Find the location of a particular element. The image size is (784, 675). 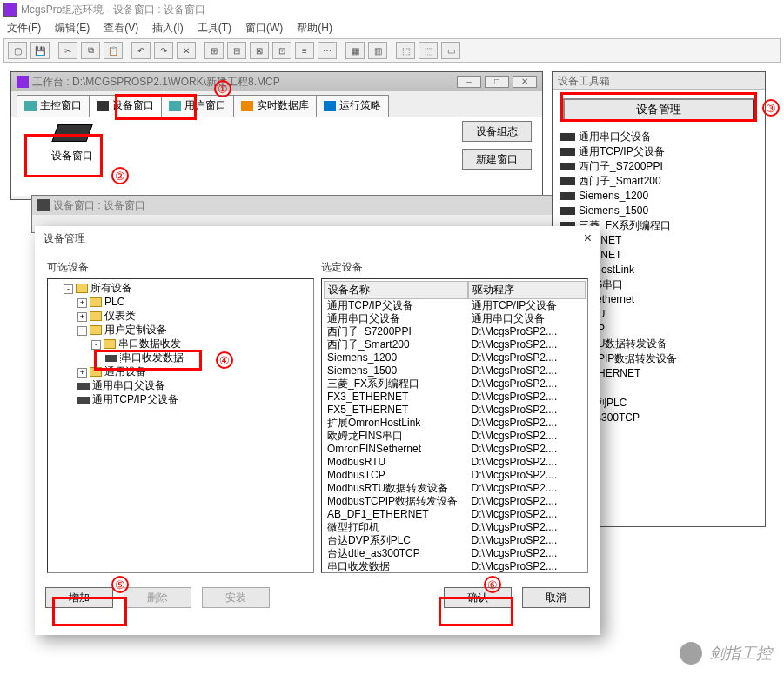

annotation-3-num: ③ is located at coordinates (771, 108).